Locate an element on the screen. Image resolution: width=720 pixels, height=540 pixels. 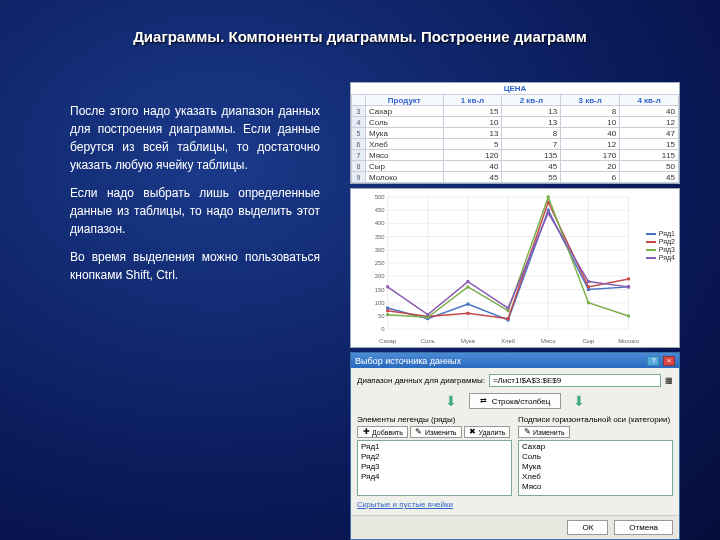
cell: 135 is located at coordinates (532, 156).